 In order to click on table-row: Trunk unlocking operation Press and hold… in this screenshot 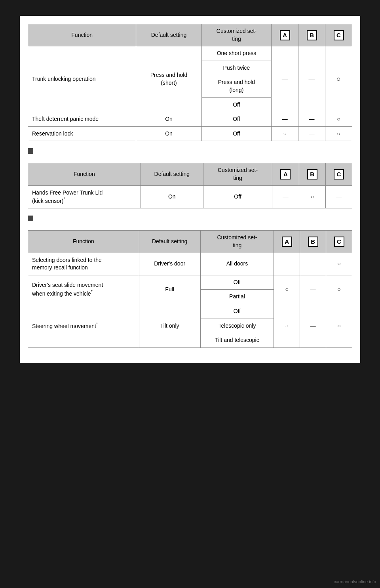, I will do `click(190, 54)`.